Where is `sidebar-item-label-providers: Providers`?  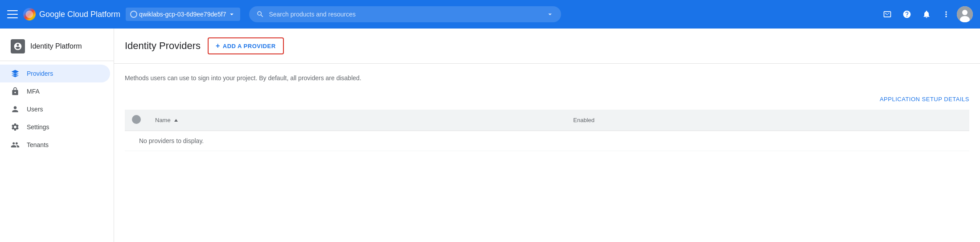 sidebar-item-label-providers: Providers is located at coordinates (40, 74).